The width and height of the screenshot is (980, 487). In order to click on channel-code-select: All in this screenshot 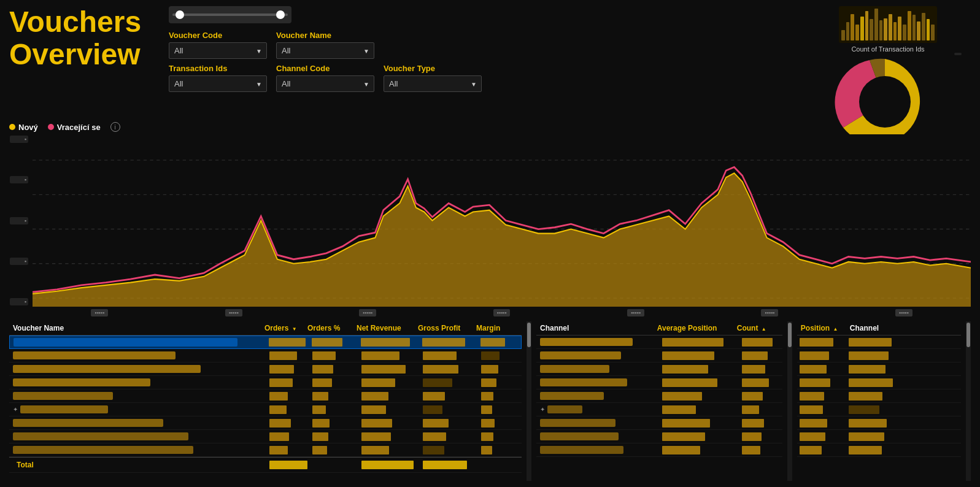, I will do `click(325, 83)`.